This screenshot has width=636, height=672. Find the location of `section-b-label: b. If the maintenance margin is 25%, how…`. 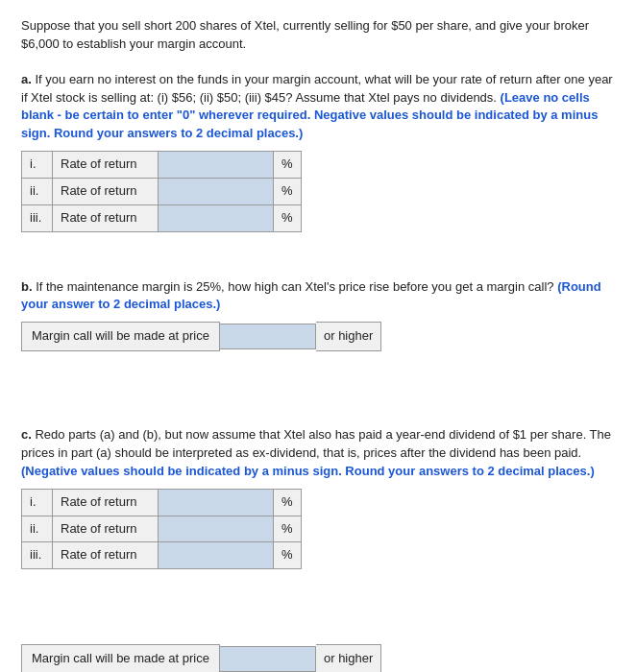

section-b-label: b. If the maintenance margin is 25%, how… is located at coordinates (318, 297).